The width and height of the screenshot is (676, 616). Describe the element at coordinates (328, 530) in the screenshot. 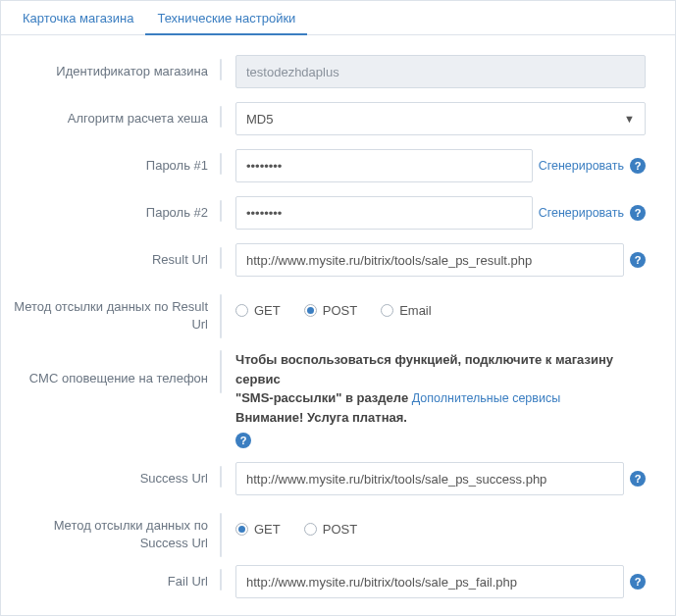

I see `row-success-method: Метод отсылки данных по Success Url GET …` at that location.